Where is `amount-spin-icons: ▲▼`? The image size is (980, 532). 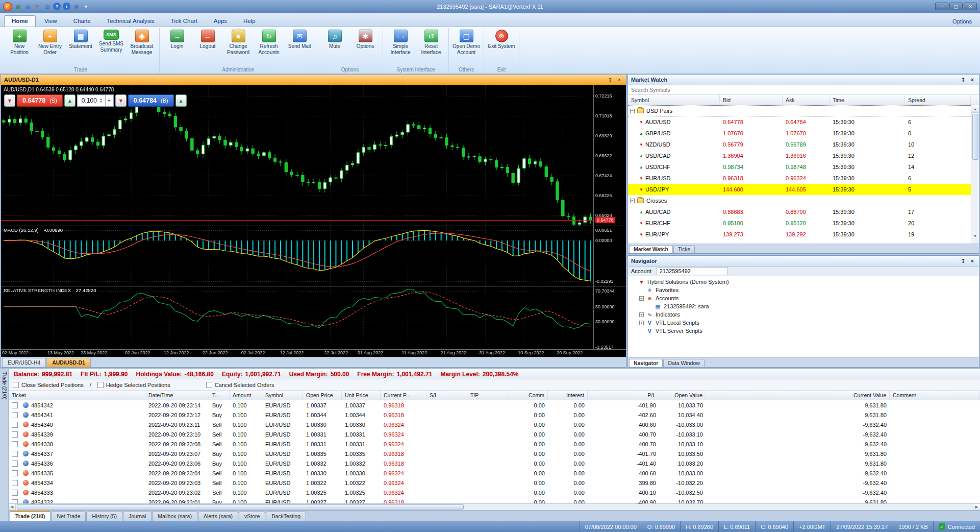 amount-spin-icons: ▲▼ is located at coordinates (101, 101).